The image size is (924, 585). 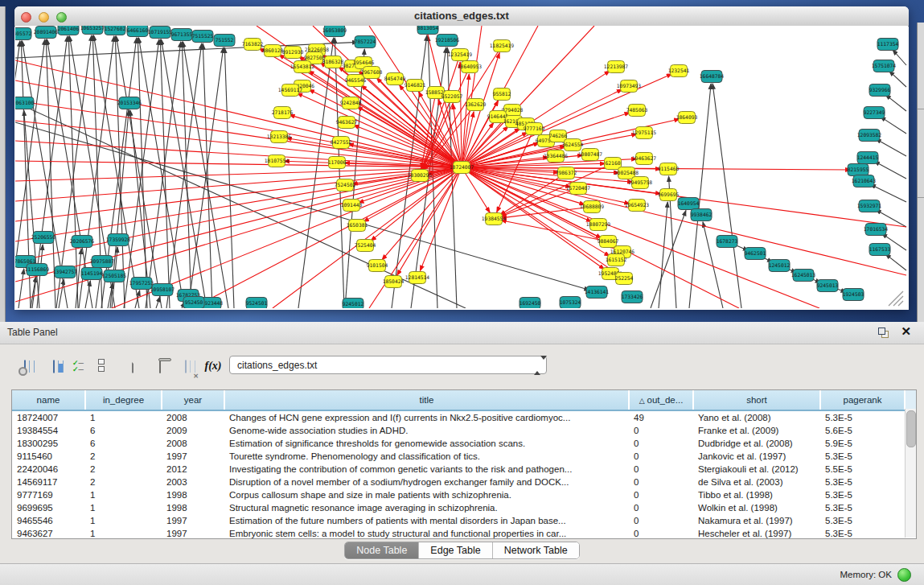 What do you see at coordinates (69, 31) in the screenshot?
I see `network-node: 2061406` at bounding box center [69, 31].